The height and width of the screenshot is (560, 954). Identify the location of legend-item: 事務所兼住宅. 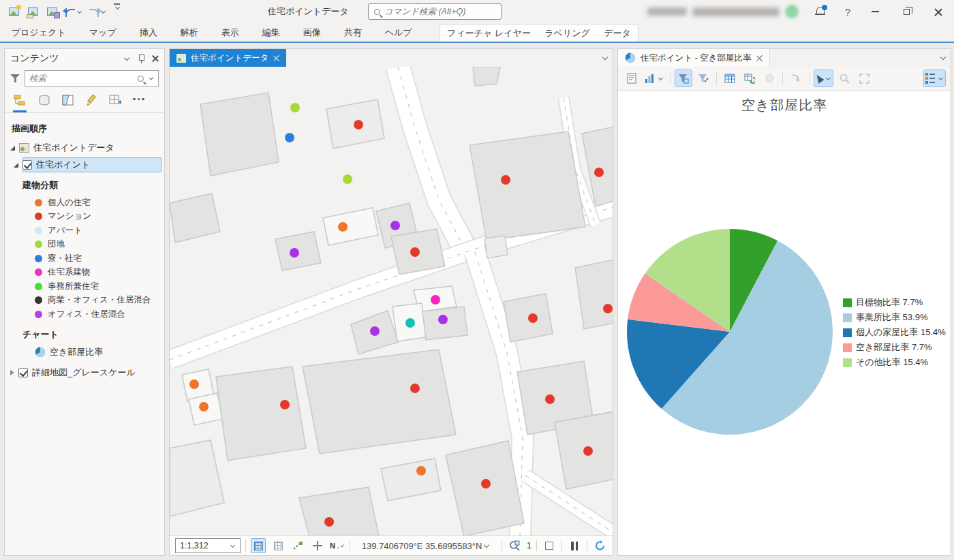
(84, 286).